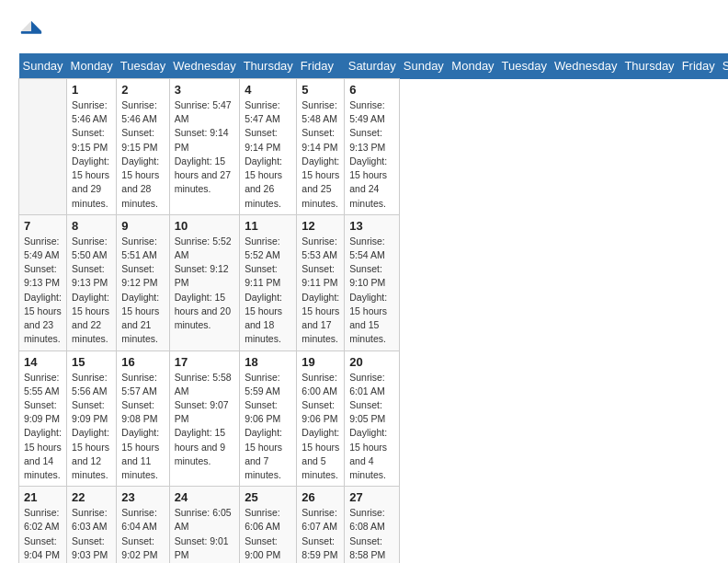 The height and width of the screenshot is (563, 728). What do you see at coordinates (31, 31) in the screenshot?
I see `logo-icon` at bounding box center [31, 31].